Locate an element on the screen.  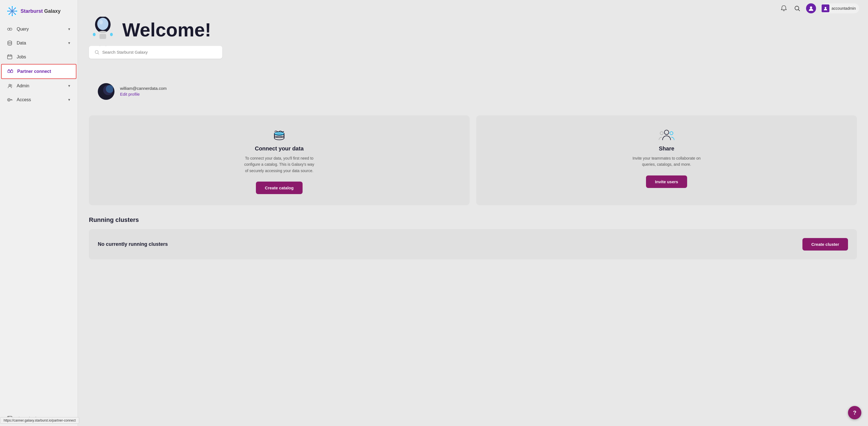
clusters-title: Running clusters is located at coordinates (473, 220).